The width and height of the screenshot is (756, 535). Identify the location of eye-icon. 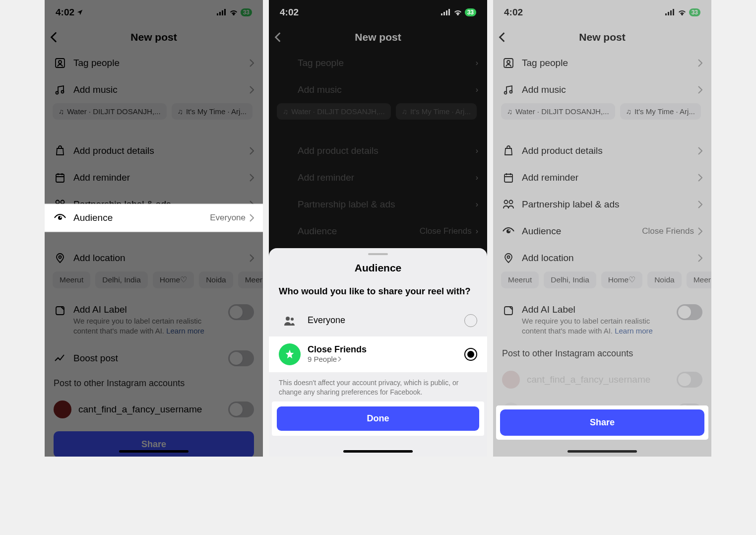
(60, 218).